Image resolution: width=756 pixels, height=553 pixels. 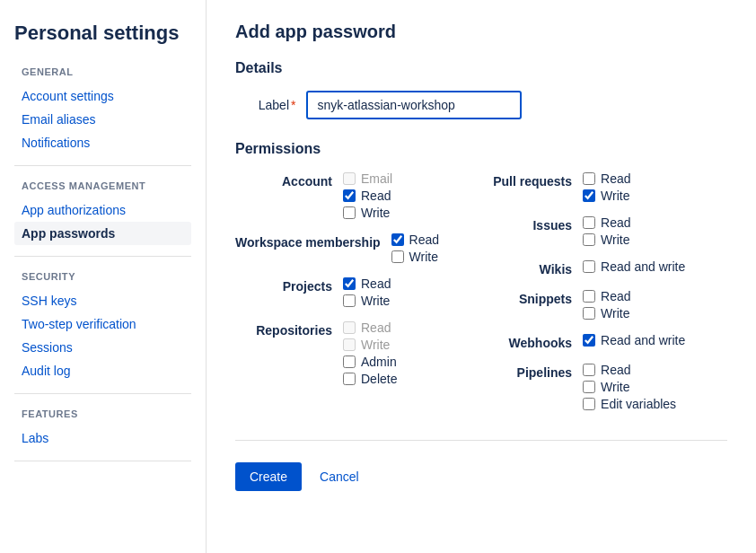 I want to click on perm-row: Edit variables, so click(x=629, y=404).